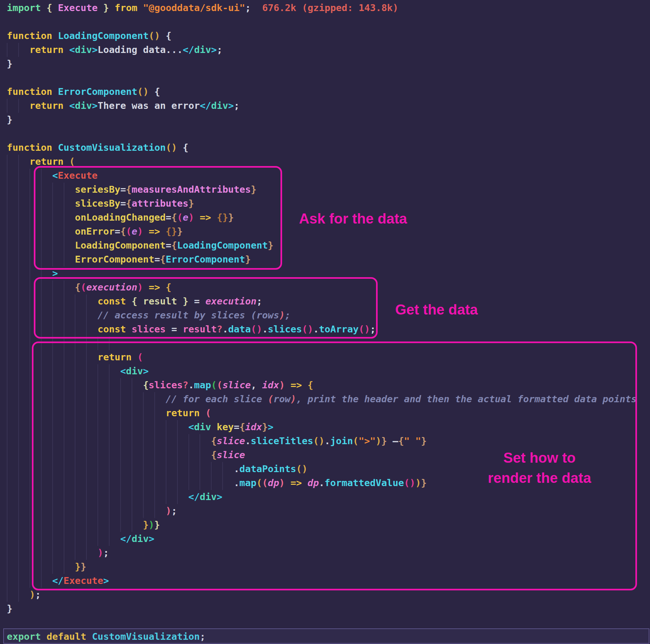 The height and width of the screenshot is (644, 650). What do you see at coordinates (540, 468) in the screenshot?
I see `annotation-label-render-the-data: Set how to render the data` at bounding box center [540, 468].